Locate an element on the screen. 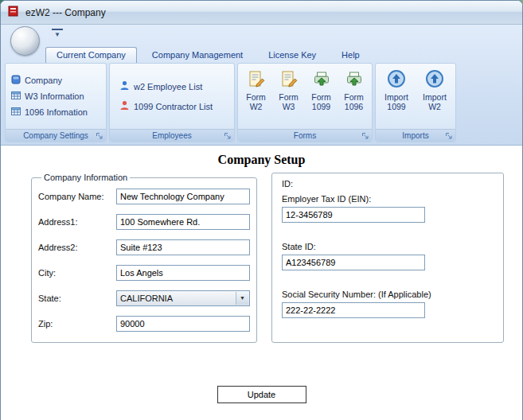 The width and height of the screenshot is (523, 420). group-caption-label: Forms is located at coordinates (305, 135).